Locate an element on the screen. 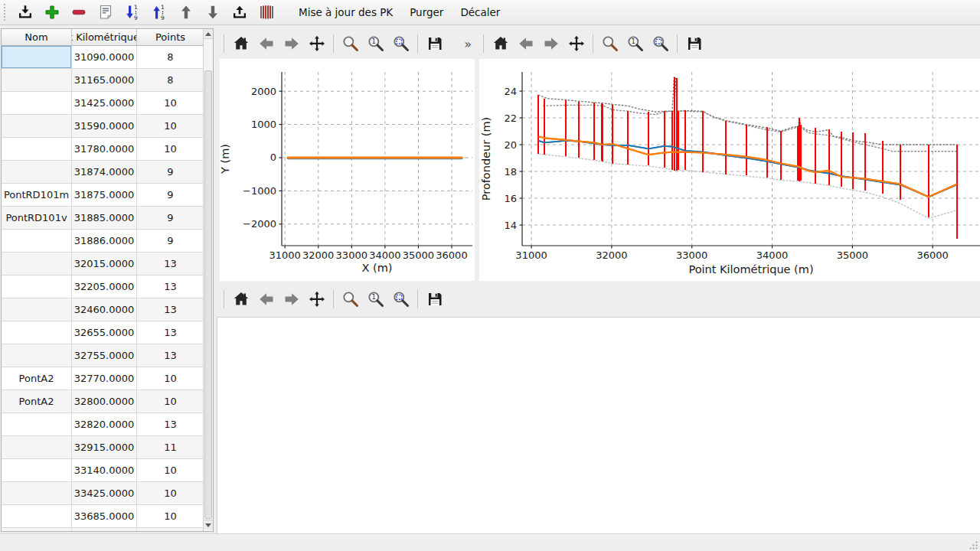 The width and height of the screenshot is (980, 551). table-cell: 32655.0000 is located at coordinates (104, 333).